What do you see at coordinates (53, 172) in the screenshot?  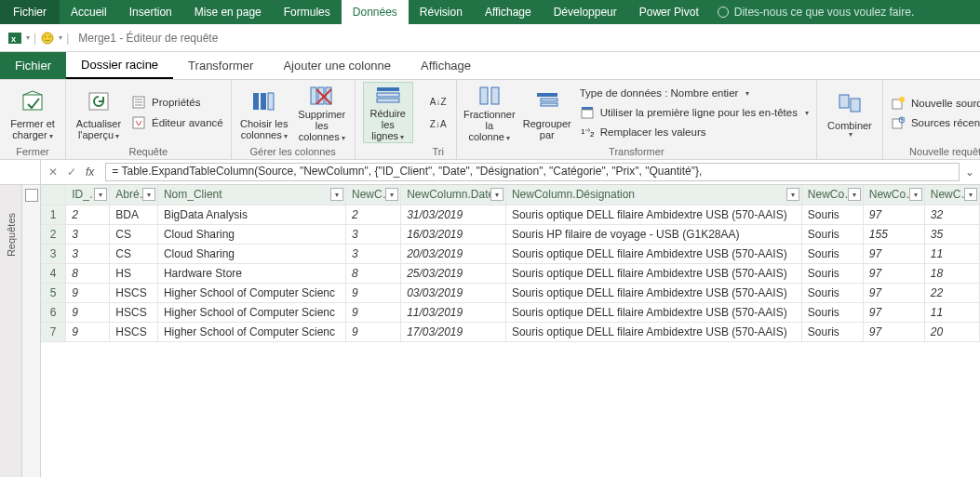 I see `fx-cancel-icon: ✕` at bounding box center [53, 172].